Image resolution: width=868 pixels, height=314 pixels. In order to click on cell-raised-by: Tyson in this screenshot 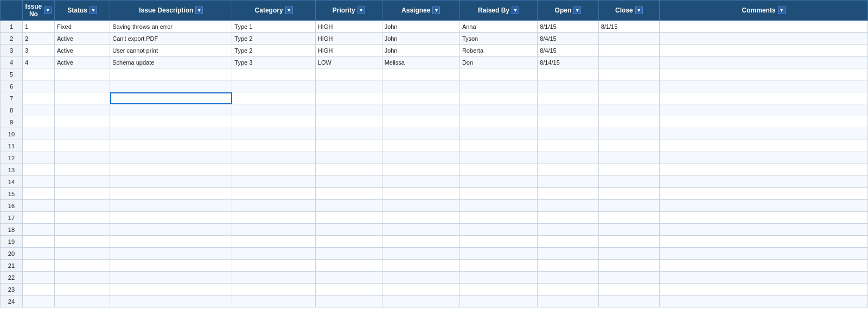, I will do `click(498, 39)`.